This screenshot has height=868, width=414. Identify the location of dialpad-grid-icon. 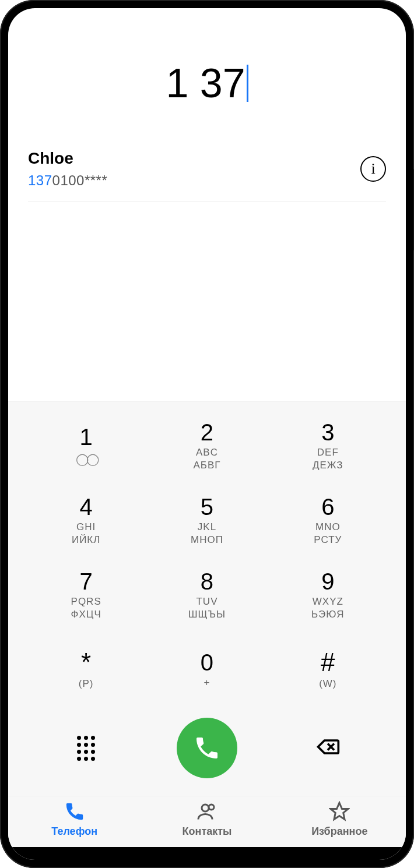
(86, 748).